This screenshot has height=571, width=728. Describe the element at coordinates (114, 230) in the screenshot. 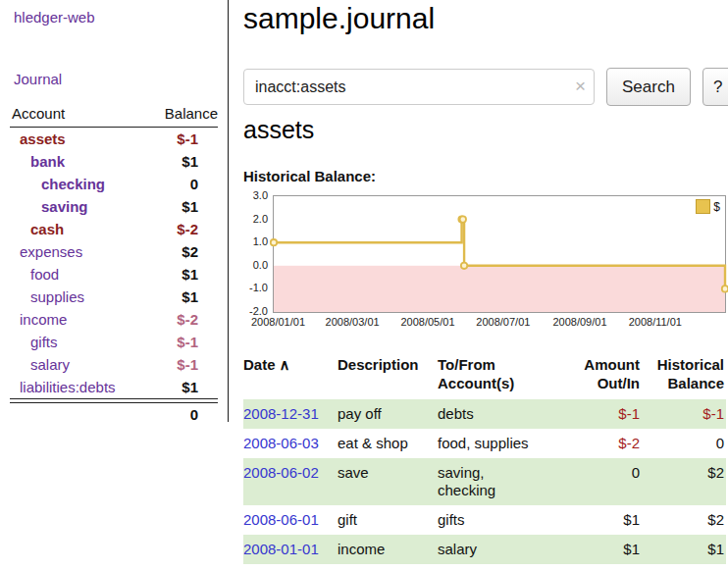

I see `account-row: cash $-2` at that location.